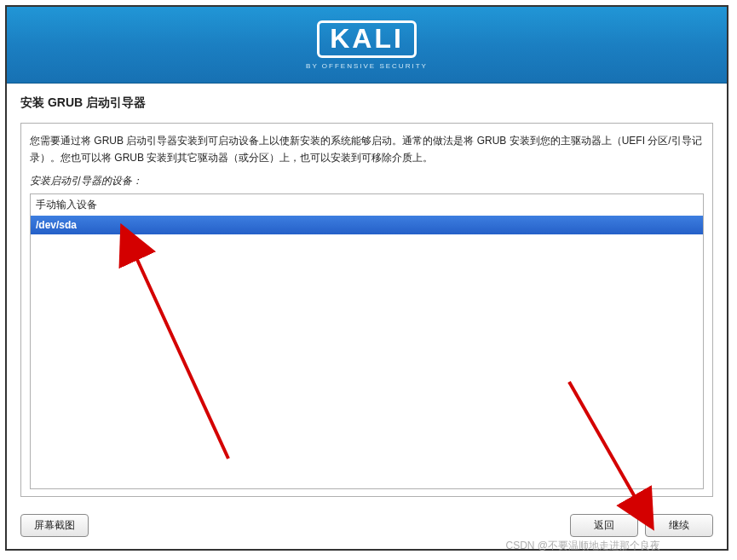 The height and width of the screenshot is (560, 737). Describe the element at coordinates (366, 527) in the screenshot. I see `button-bar: 屏幕截图 返回 继续` at that location.